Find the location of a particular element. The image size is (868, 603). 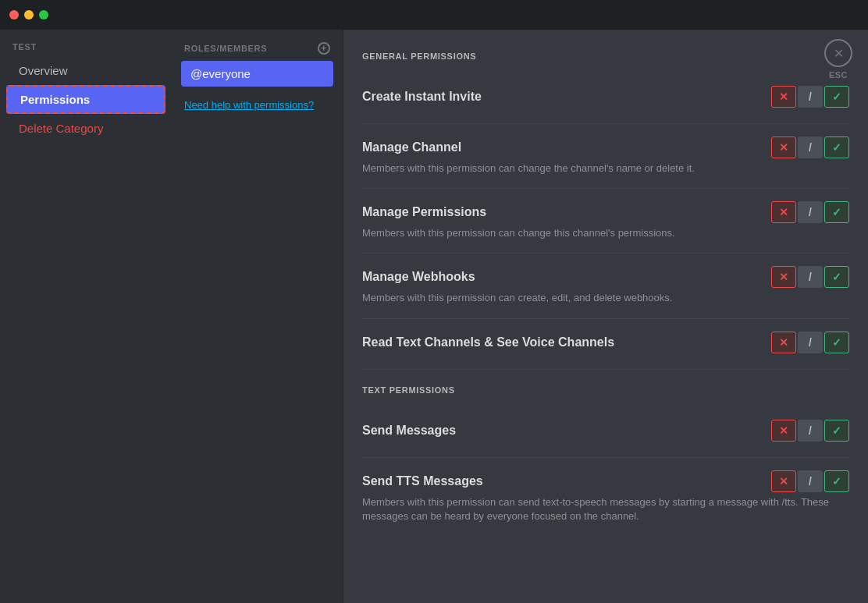

permission-desc-send-tts-messages: Members with this permission can send te… is located at coordinates (606, 509).